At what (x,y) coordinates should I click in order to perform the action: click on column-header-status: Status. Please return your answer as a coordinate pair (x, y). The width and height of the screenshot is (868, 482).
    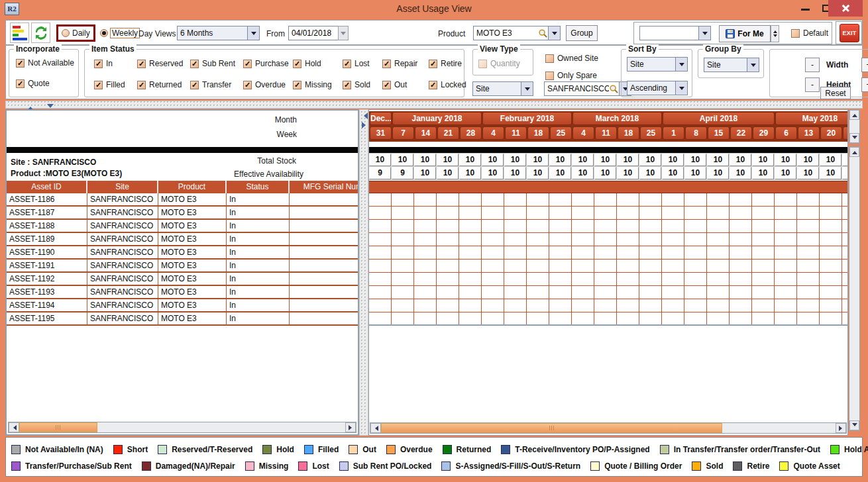
    Looking at the image, I should click on (258, 187).